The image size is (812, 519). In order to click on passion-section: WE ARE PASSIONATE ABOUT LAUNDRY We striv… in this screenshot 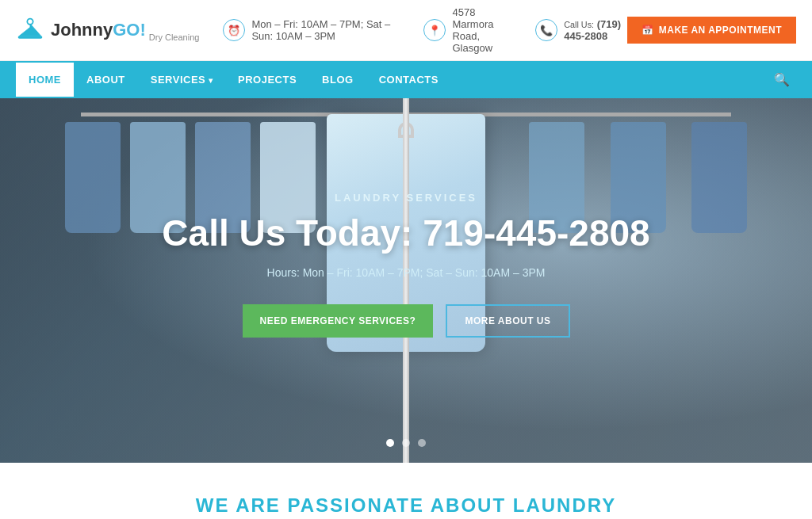, I will do `click(406, 491)`.